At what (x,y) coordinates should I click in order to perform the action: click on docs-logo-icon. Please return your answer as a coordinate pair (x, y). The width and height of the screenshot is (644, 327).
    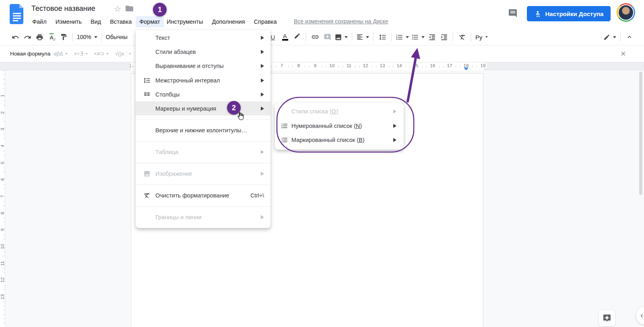
    Looking at the image, I should click on (17, 14).